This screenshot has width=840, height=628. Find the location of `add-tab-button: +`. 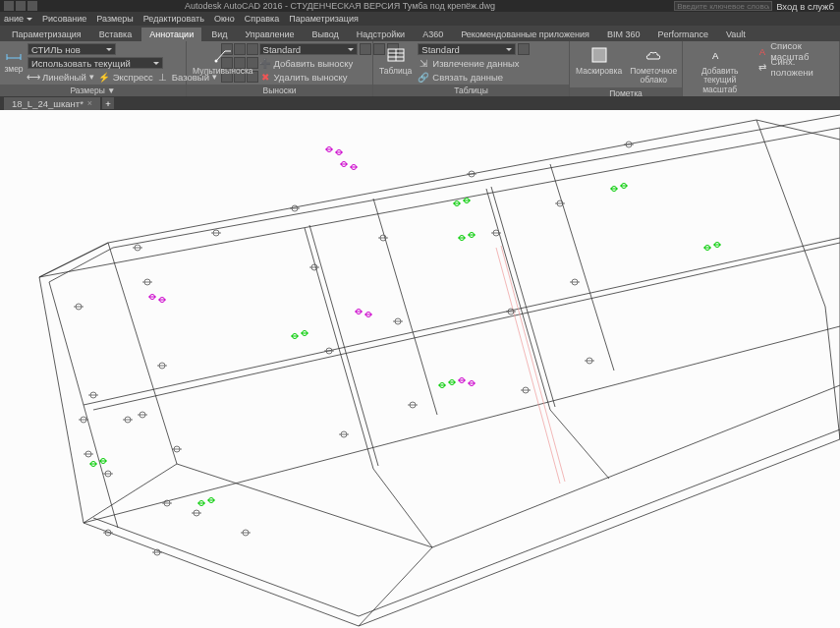

add-tab-button: + is located at coordinates (108, 103).